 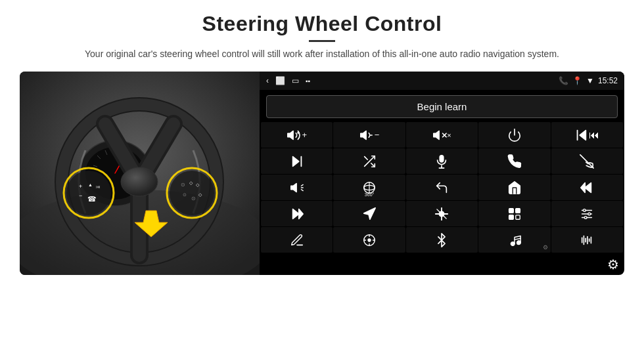 What do you see at coordinates (297, 214) in the screenshot?
I see `icon-fast-forward` at bounding box center [297, 214].